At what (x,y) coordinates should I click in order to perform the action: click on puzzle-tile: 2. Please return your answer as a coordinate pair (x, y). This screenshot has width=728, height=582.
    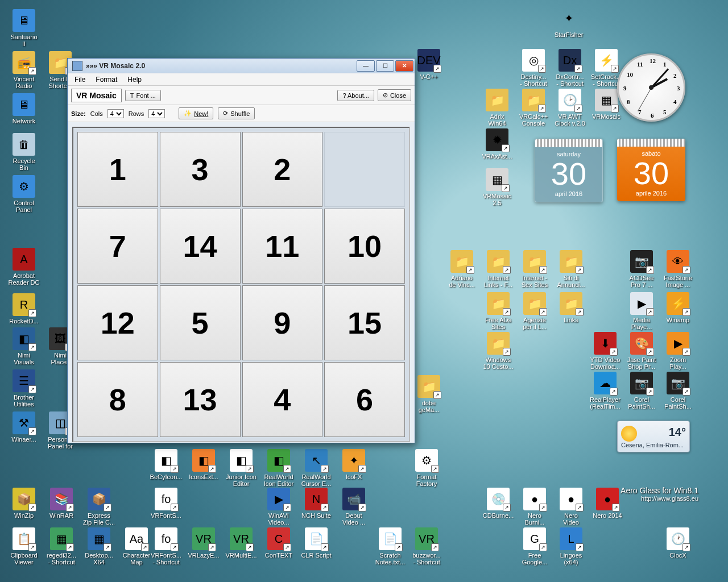
    Looking at the image, I should click on (283, 169).